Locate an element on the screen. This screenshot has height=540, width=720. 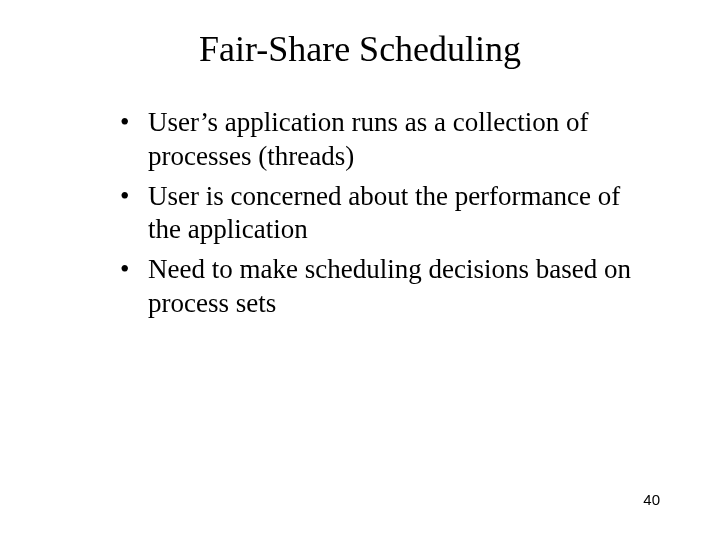
bullet-item: User is concerned about the performance … is located at coordinates (380, 214).